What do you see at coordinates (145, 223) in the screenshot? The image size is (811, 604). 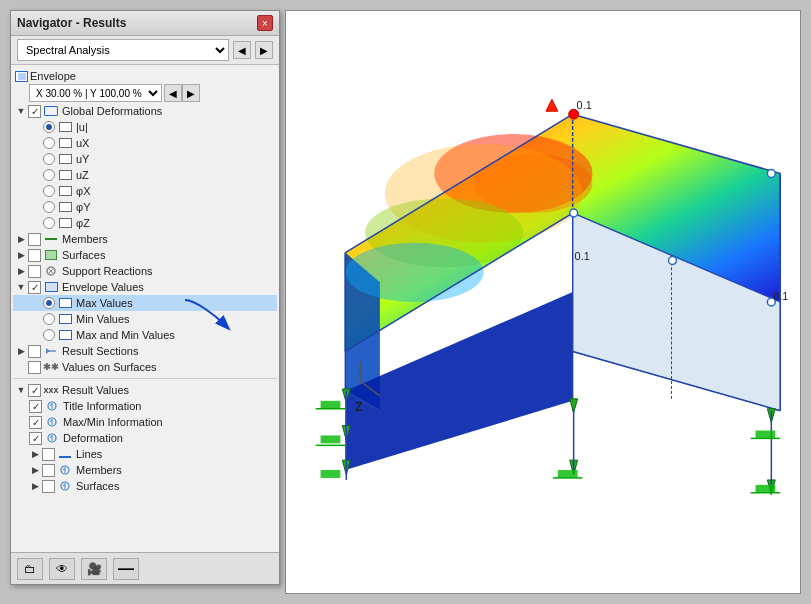 I see `tree-item-phiz: φZ` at bounding box center [145, 223].